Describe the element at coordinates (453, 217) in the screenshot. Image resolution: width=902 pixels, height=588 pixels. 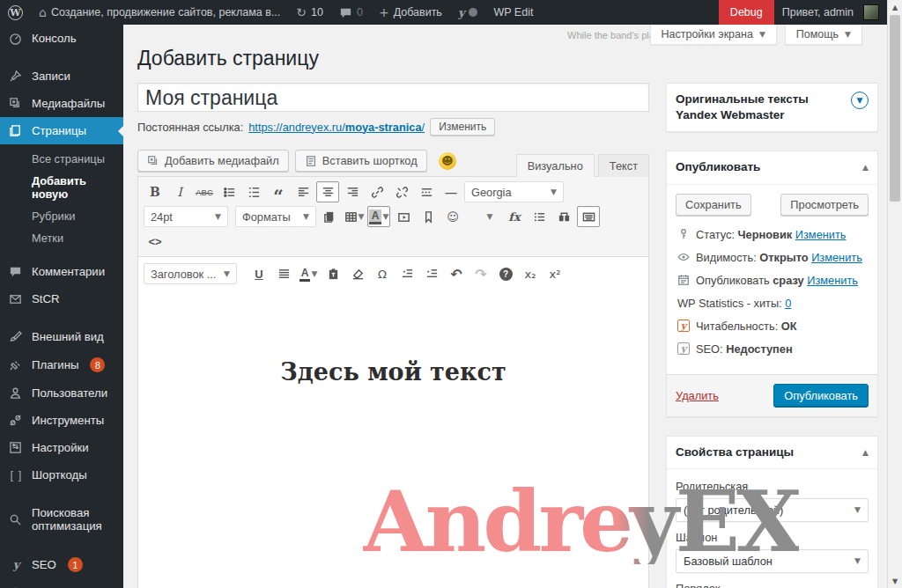
I see `smiley-button: ☺` at that location.